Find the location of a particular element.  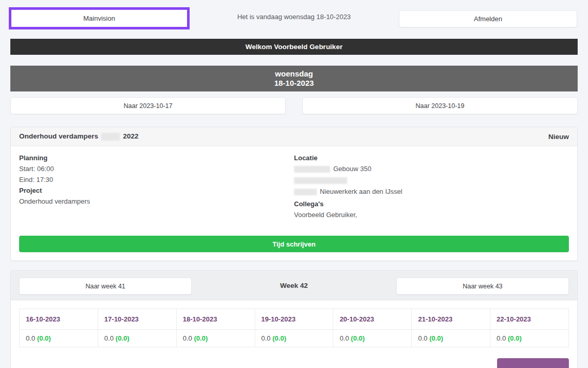

day-header-date: 18-10-2023 is located at coordinates (295, 83).